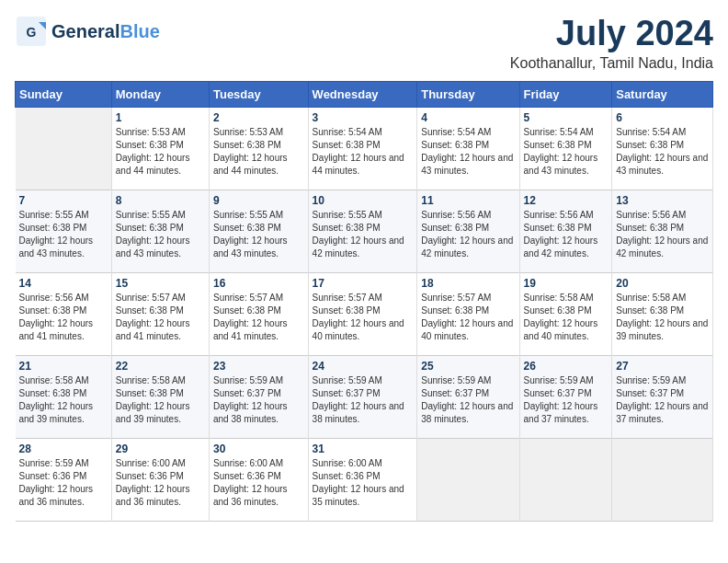 Image resolution: width=728 pixels, height=563 pixels. Describe the element at coordinates (612, 43) in the screenshot. I see `title-area: July 2024 Koothanallur, Tamil Nadu, Indi…` at that location.